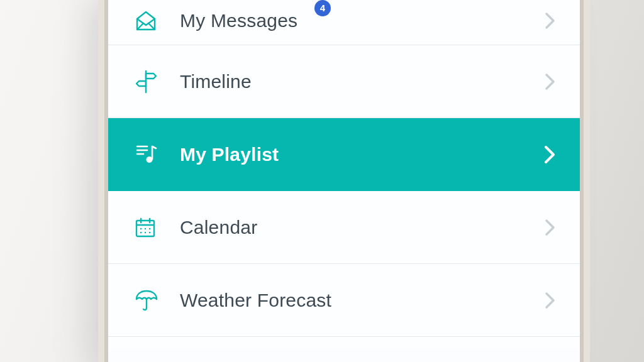 This screenshot has height=362, width=644. What do you see at coordinates (362, 21) in the screenshot?
I see `menu-item-label: My Messages4` at bounding box center [362, 21].